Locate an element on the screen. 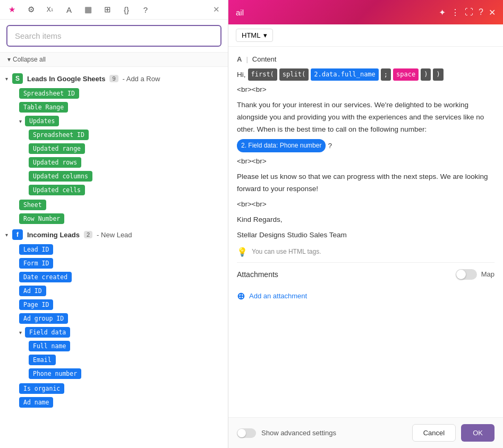 This screenshot has height=448, width=503. collapse-all-button: ▾ Collapse all is located at coordinates (114, 59).